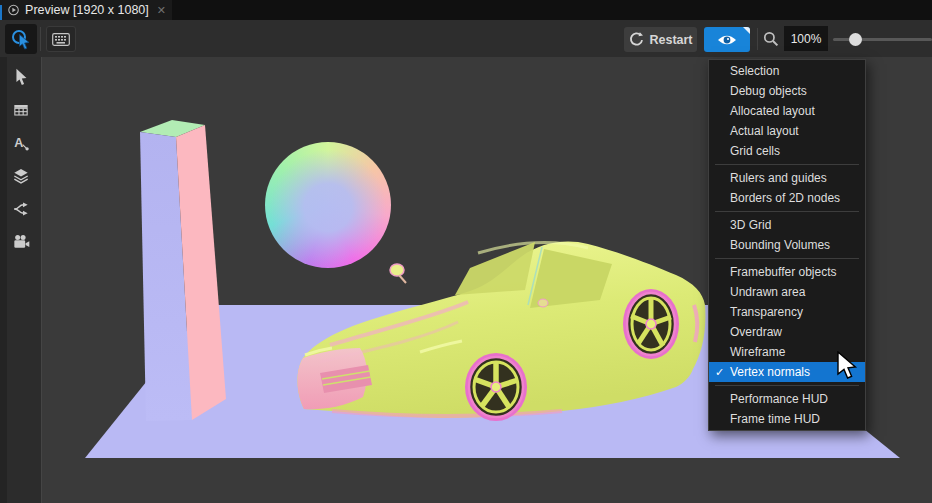  Describe the element at coordinates (86, 10) in the screenshot. I see `tab-preview: Preview [1920 x 1080] ✕` at that location.